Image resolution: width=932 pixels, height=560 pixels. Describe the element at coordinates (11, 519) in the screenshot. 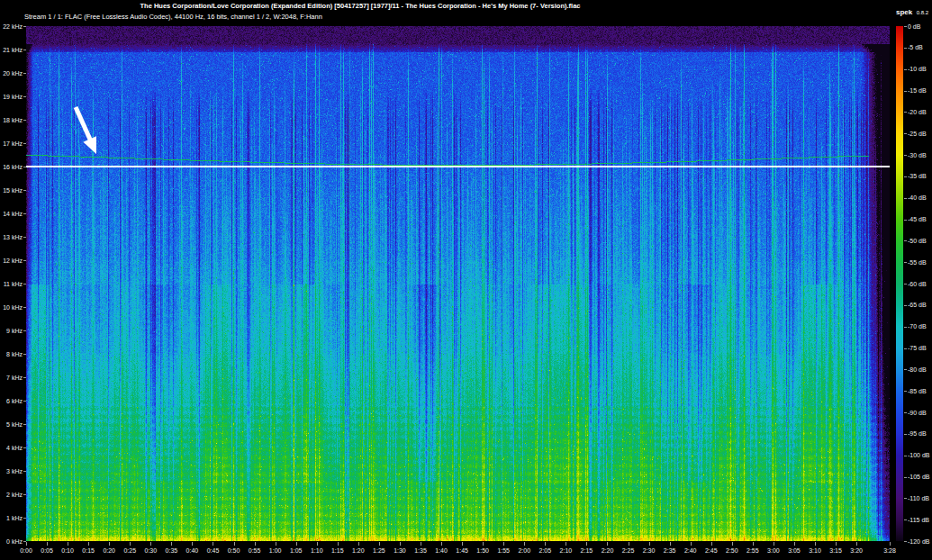

I see `freq-tick-label: 1 kHz` at that location.